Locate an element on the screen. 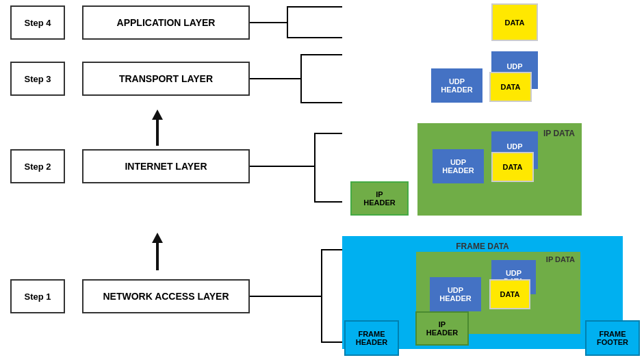 This screenshot has width=644, height=362. frame-ip-data-label: IP DATA is located at coordinates (561, 259).